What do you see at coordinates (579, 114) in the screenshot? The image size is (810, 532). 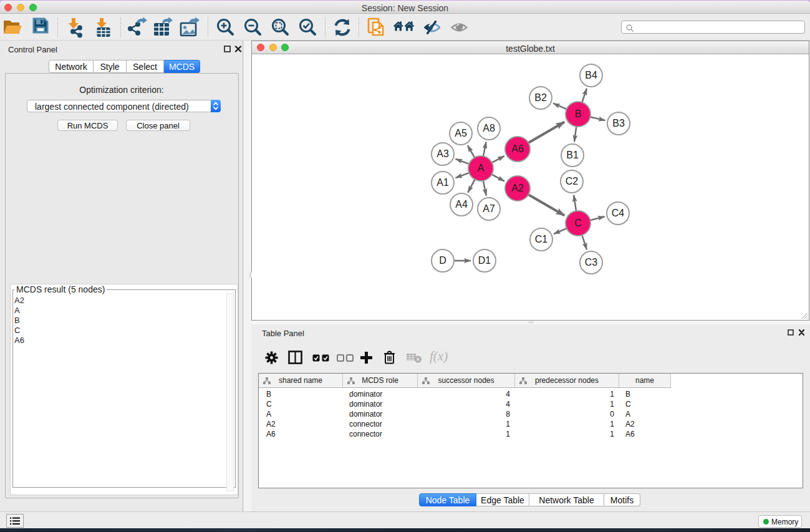 I see `svg-text: B` at bounding box center [579, 114].